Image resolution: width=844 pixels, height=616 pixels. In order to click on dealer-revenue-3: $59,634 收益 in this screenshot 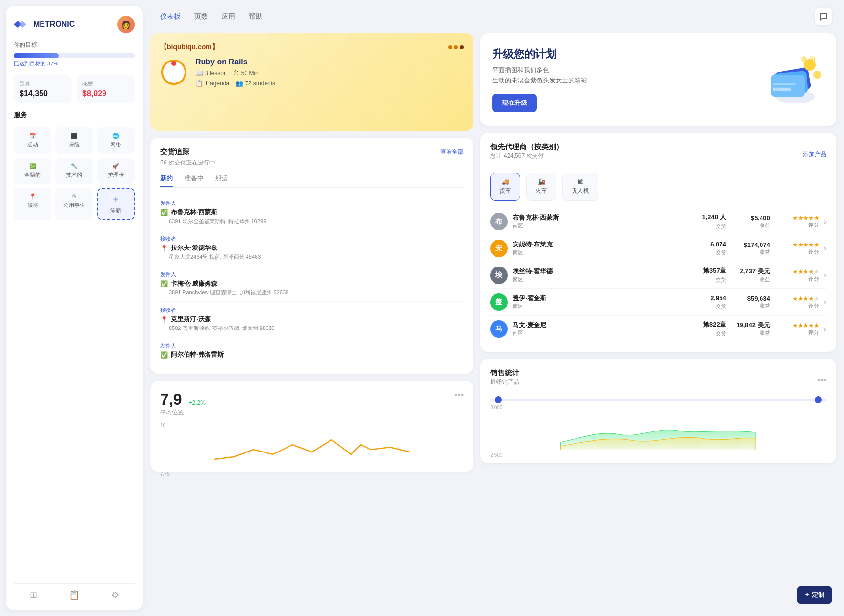, I will do `click(751, 302)`.